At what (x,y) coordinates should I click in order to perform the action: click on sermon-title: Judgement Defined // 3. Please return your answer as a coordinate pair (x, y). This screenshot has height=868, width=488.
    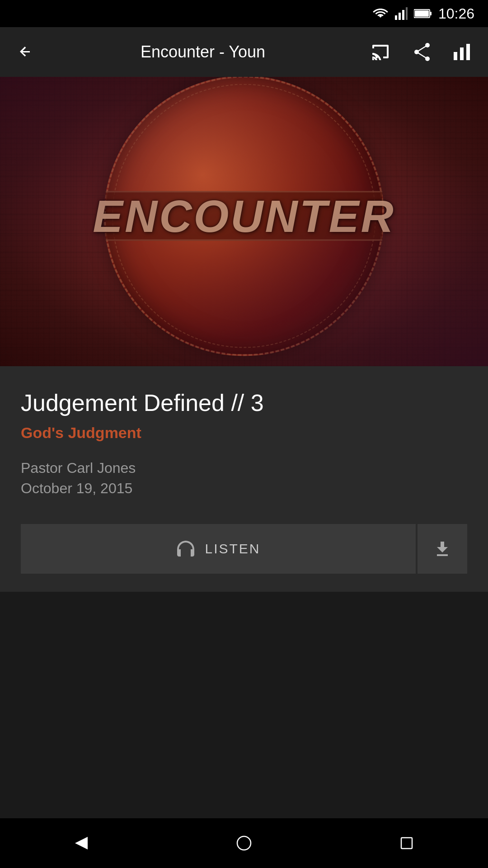
    Looking at the image, I should click on (244, 403).